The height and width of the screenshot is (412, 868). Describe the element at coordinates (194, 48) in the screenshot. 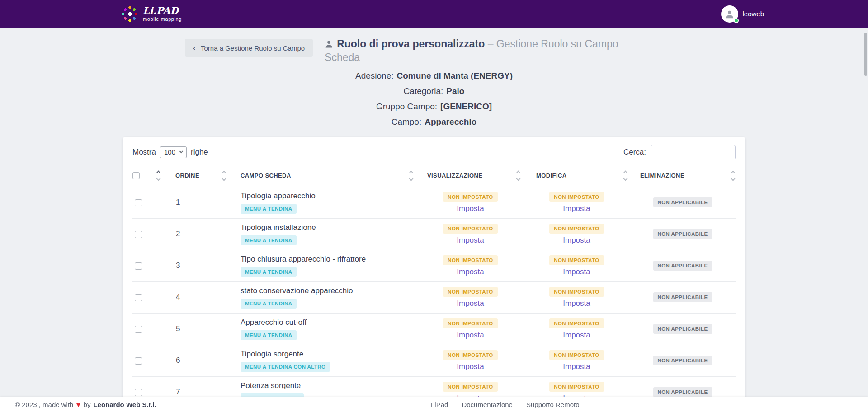

I see `chevron-left-icon: ‹` at that location.